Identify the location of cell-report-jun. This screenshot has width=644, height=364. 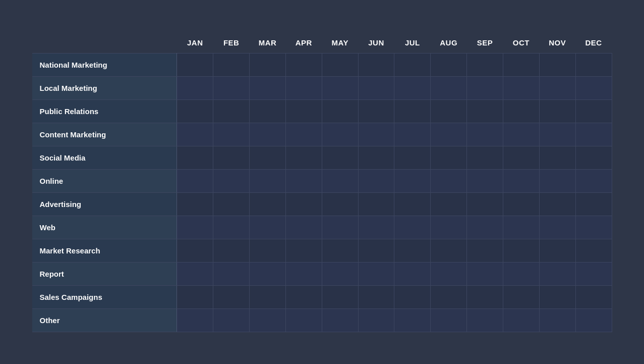
(376, 274).